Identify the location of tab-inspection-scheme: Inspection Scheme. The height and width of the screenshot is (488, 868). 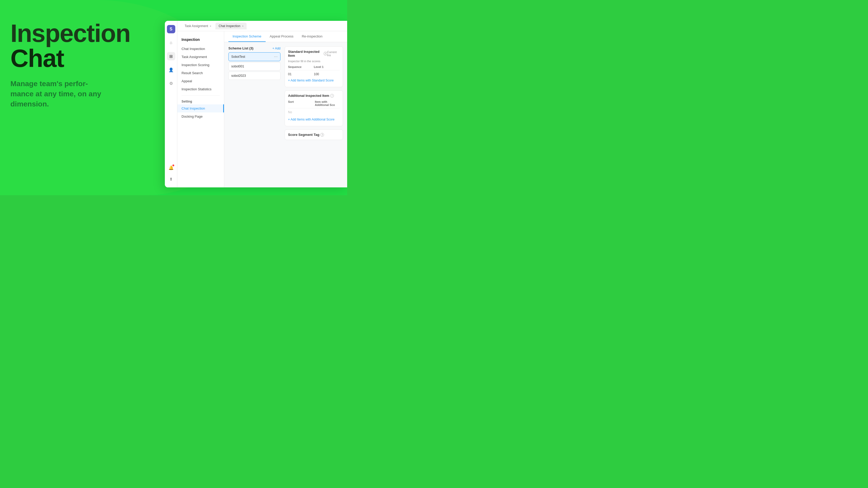
(247, 36).